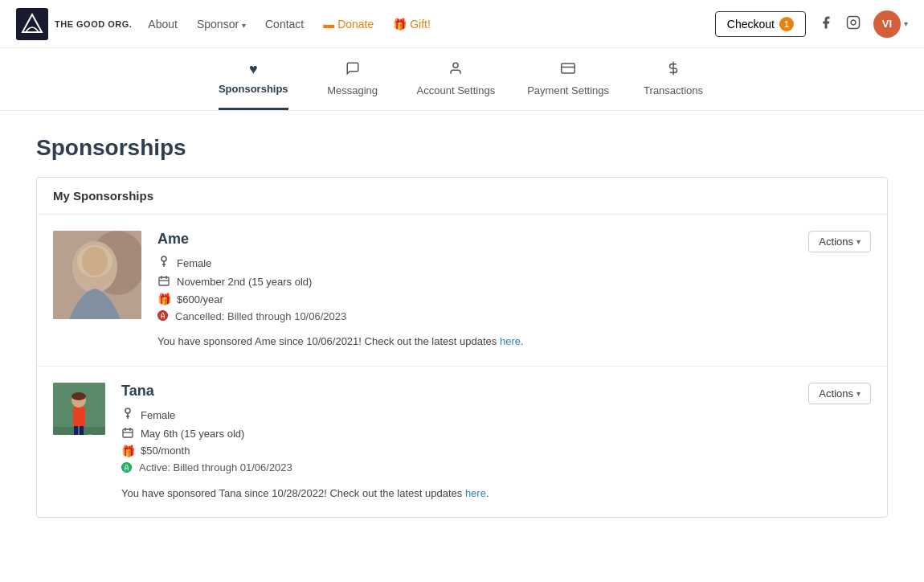 The image size is (924, 582). What do you see at coordinates (514, 264) in the screenshot?
I see `ame-gender-row: Female` at bounding box center [514, 264].